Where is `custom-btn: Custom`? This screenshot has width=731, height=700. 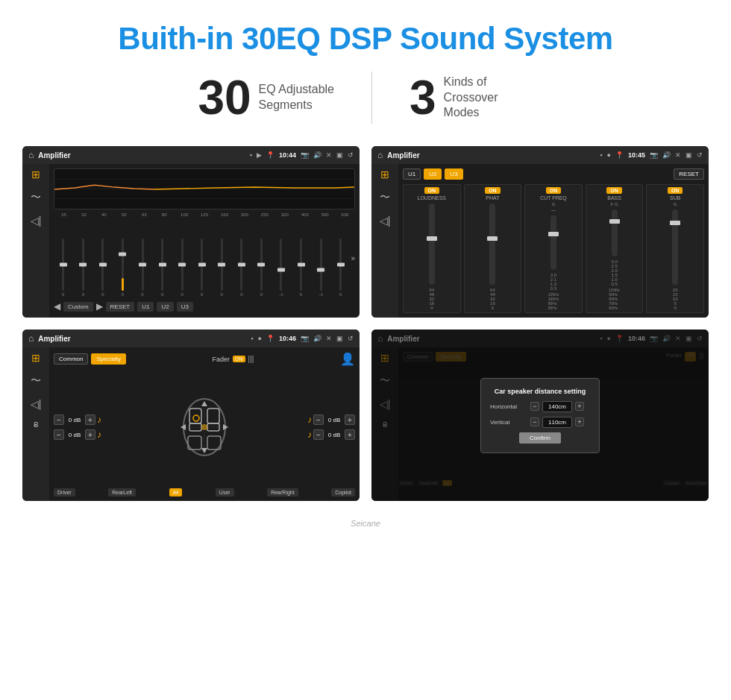
custom-btn: Custom is located at coordinates (78, 307).